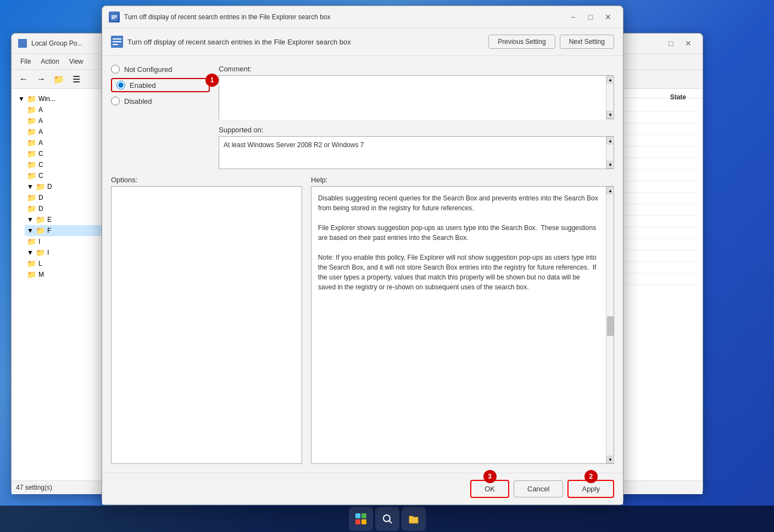  I want to click on supported-label: Supported on:, so click(416, 130).